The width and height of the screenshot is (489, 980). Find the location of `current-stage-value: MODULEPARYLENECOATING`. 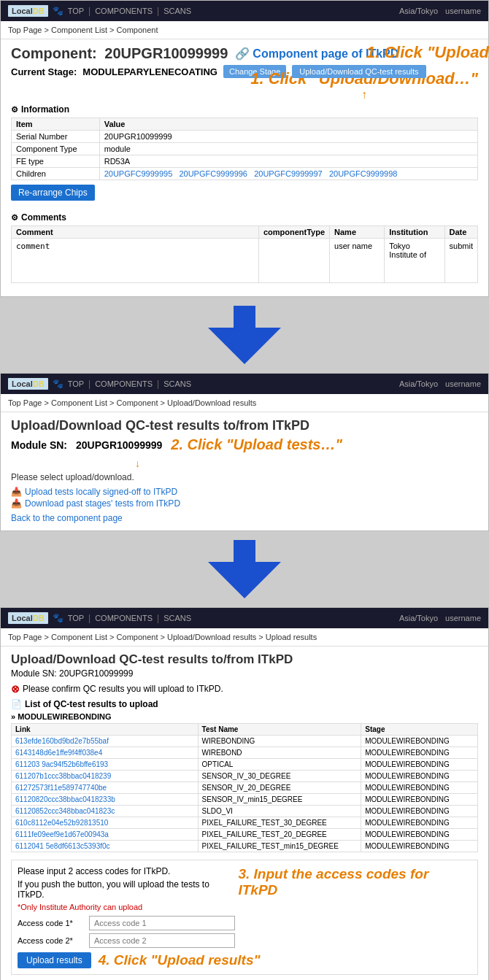

current-stage-value: MODULEPARYLENECOATING is located at coordinates (150, 72).